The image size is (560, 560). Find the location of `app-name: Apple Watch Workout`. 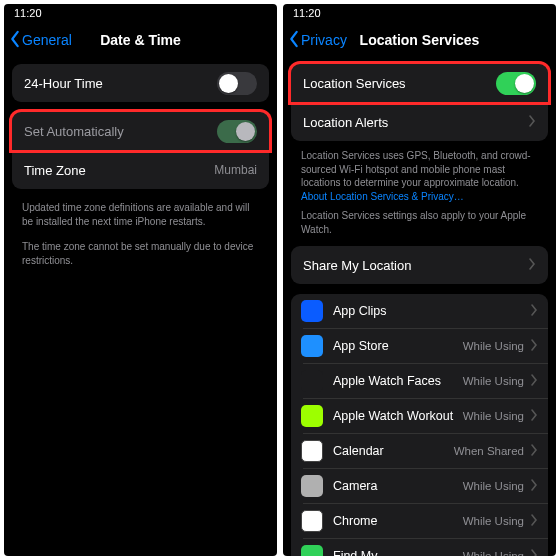

app-name: Apple Watch Workout is located at coordinates (398, 416).